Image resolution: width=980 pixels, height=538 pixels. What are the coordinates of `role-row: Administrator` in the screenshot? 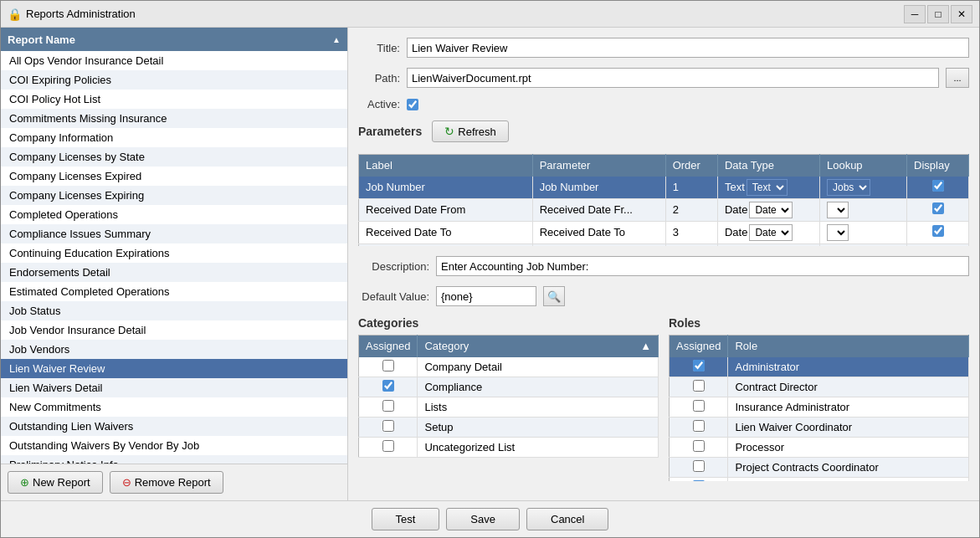 It's located at (819, 367).